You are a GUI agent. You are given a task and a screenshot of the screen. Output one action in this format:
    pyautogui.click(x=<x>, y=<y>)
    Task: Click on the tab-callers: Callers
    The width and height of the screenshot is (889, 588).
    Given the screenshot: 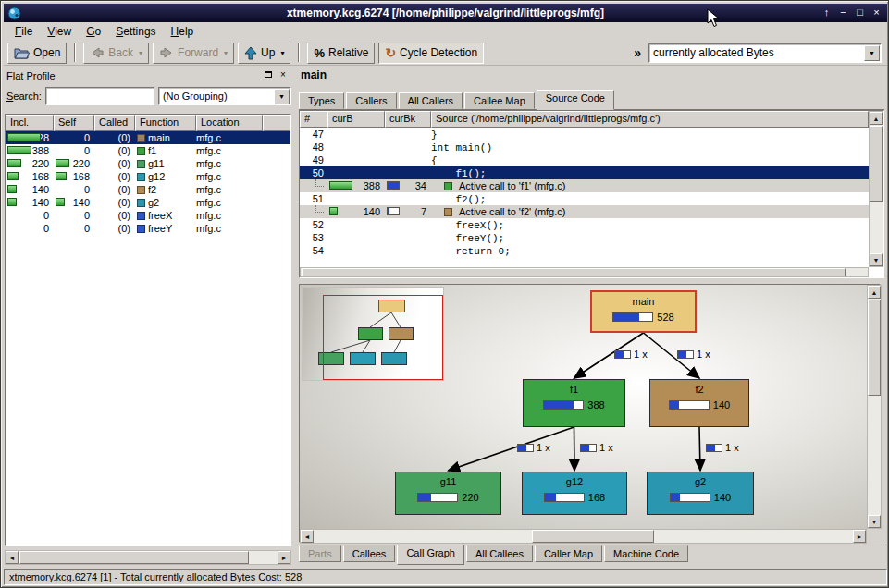 What is the action you would take?
    pyautogui.click(x=371, y=101)
    